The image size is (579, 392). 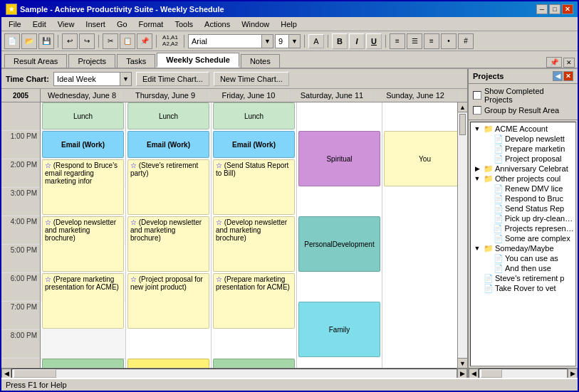 I want to click on wed-event-1: ☆ (Respond to Bruce's email regarding ma…, so click(x=83, y=187).